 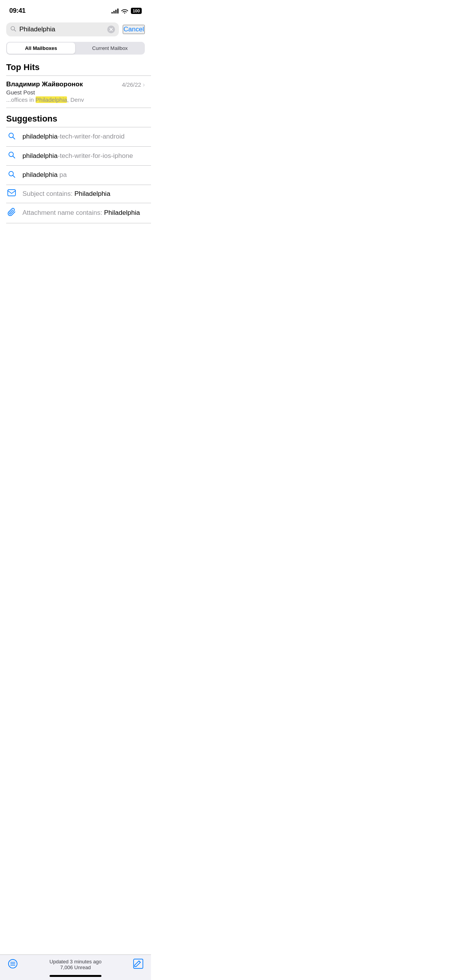 What do you see at coordinates (125, 11) in the screenshot?
I see `wifi-icon` at bounding box center [125, 11].